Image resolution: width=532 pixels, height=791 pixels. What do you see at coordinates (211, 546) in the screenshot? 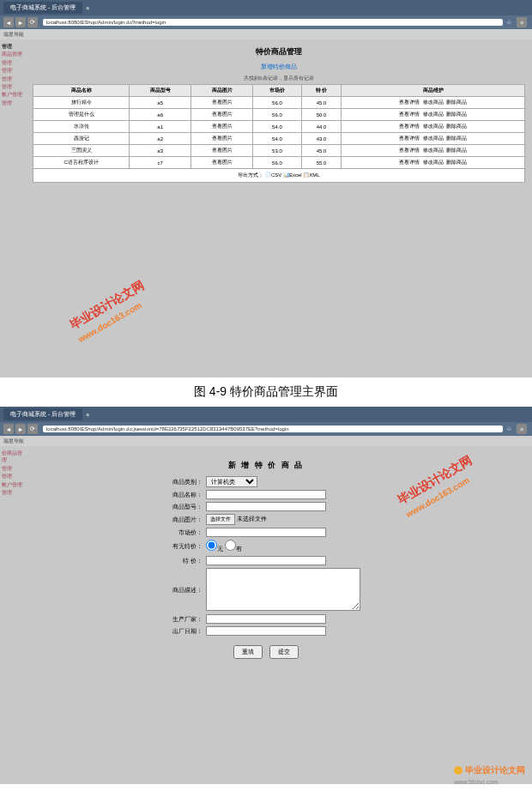
I see `radio-no` at bounding box center [211, 546].